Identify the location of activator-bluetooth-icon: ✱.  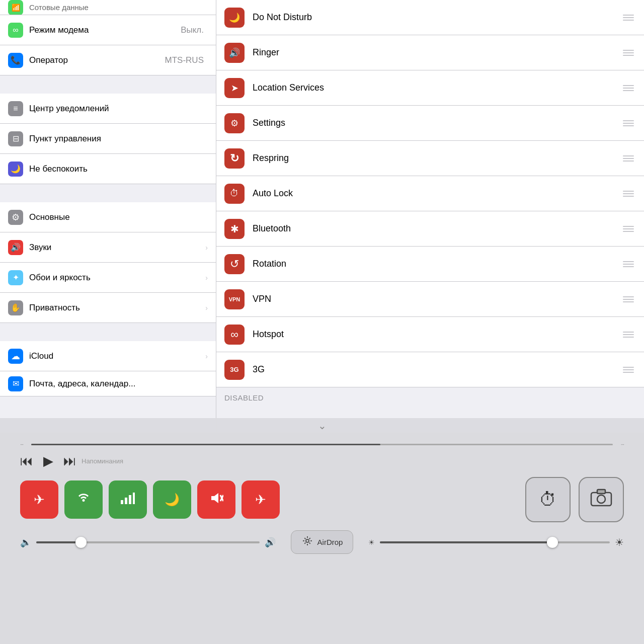
(234, 229).